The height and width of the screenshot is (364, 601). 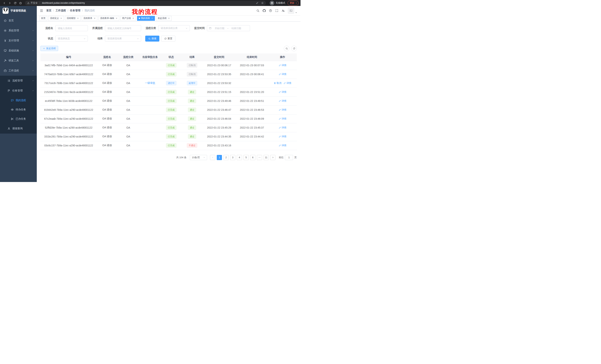 What do you see at coordinates (49, 11) in the screenshot?
I see `breadcrumb-item: 首页` at bounding box center [49, 11].